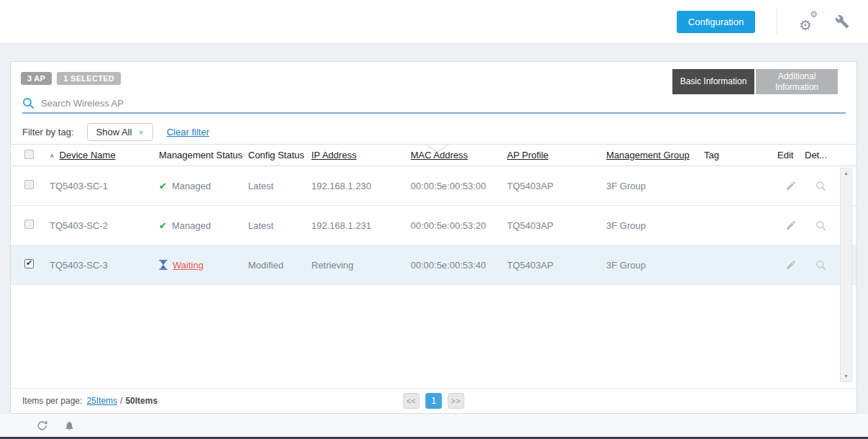 Image resolution: width=868 pixels, height=439 pixels. I want to click on mac-address-cell: 00:00:5e:00:53:20, so click(459, 226).